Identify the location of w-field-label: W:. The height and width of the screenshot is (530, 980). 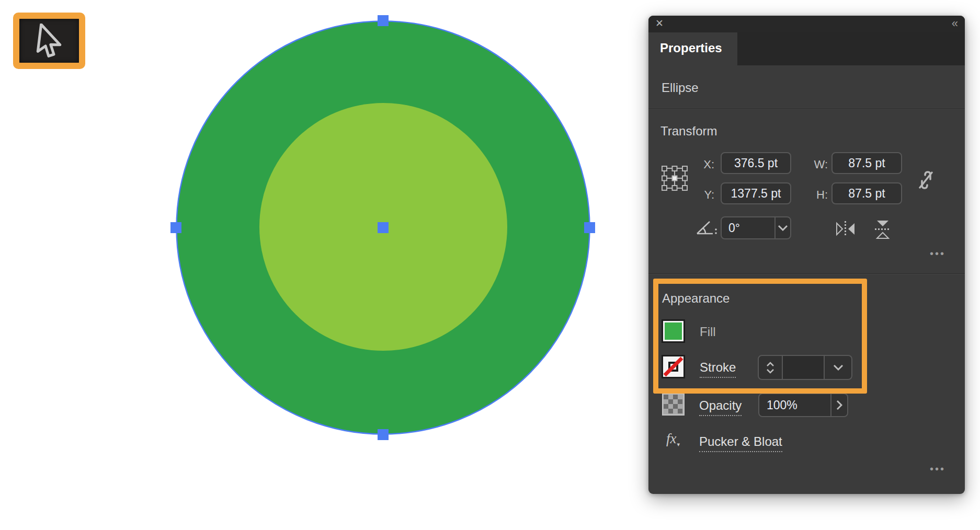
(817, 165).